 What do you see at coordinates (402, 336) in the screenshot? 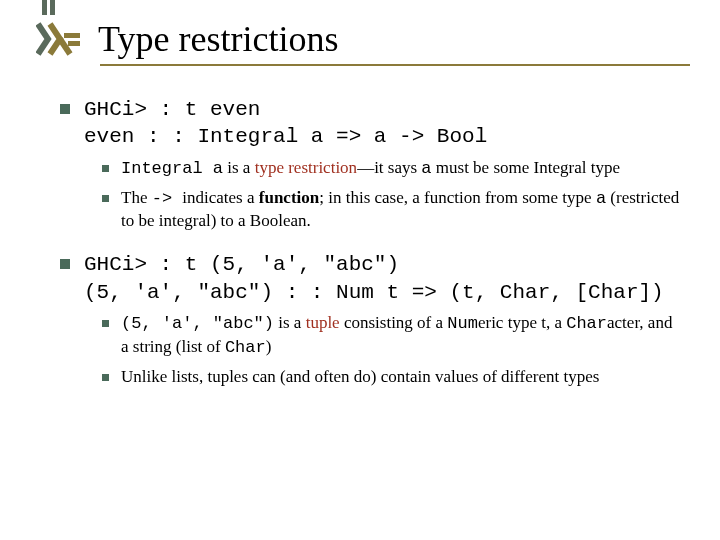
I see `sub-text: (5, 'a', "abc") is a tuple consisting of…` at bounding box center [402, 336].